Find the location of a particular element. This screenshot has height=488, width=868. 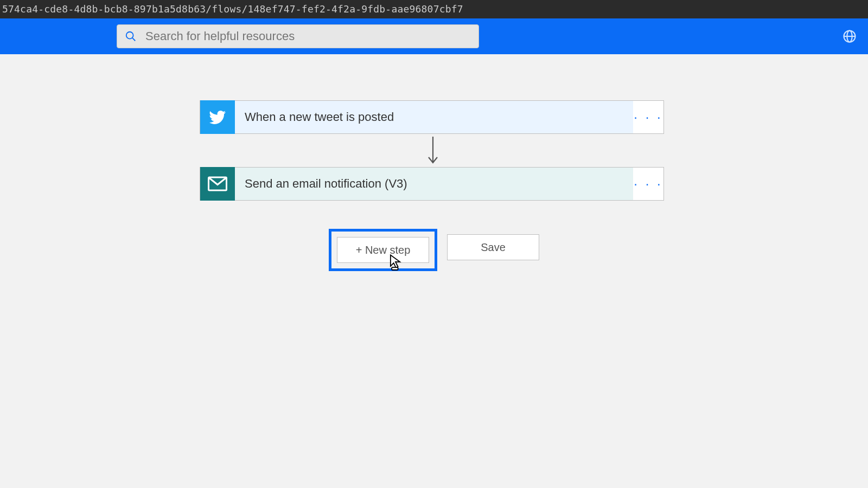

browser-url: 574ca4-cde8-4d8b-bcb8-897b1a5d8b63/flows… is located at coordinates (434, 9).